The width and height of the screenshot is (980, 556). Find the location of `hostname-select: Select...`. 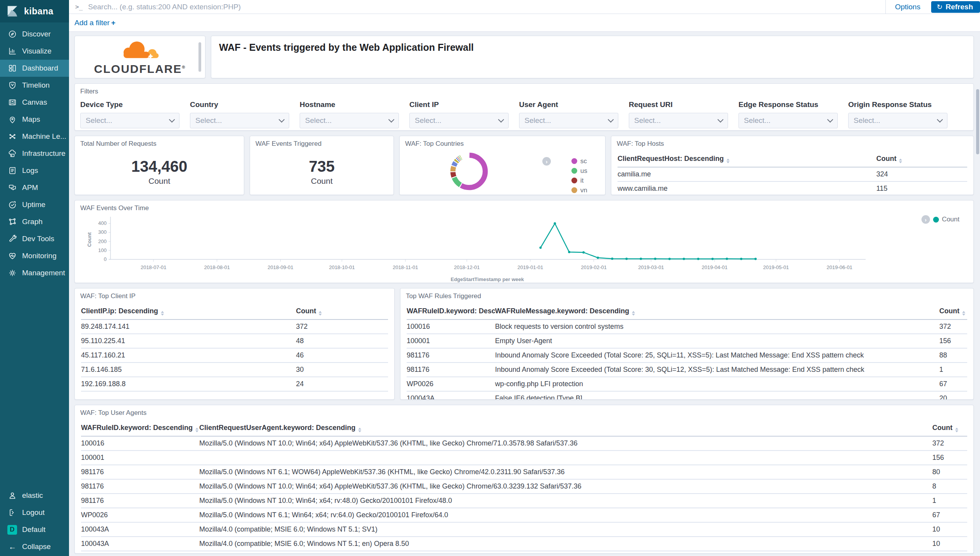

hostname-select: Select... is located at coordinates (349, 121).